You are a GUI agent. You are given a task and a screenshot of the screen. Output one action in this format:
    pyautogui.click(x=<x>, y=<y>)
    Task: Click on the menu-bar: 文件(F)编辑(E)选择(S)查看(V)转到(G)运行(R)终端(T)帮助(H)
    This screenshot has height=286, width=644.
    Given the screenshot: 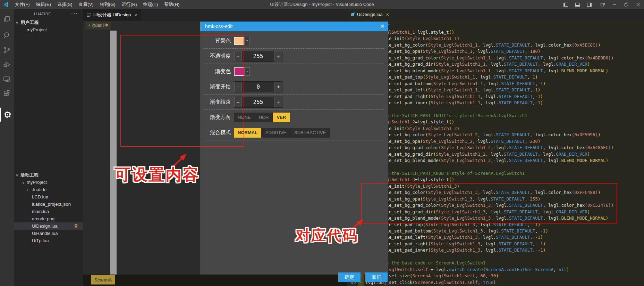 What is the action you would take?
    pyautogui.click(x=97, y=5)
    